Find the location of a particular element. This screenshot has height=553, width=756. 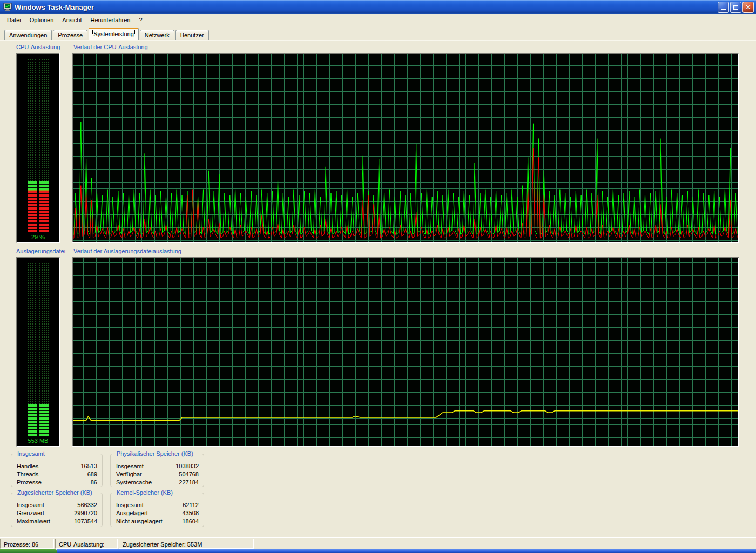

pagefile-gauge-label: Auslagerungsdatei is located at coordinates (41, 251).